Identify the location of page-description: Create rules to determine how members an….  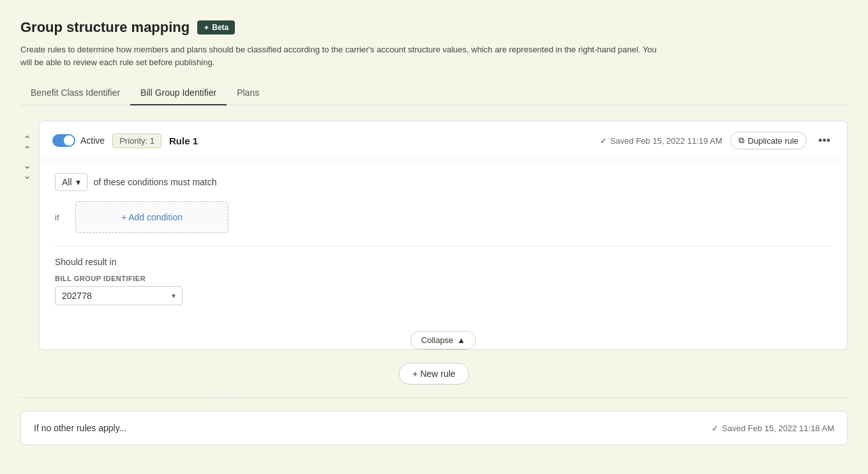
(340, 56).